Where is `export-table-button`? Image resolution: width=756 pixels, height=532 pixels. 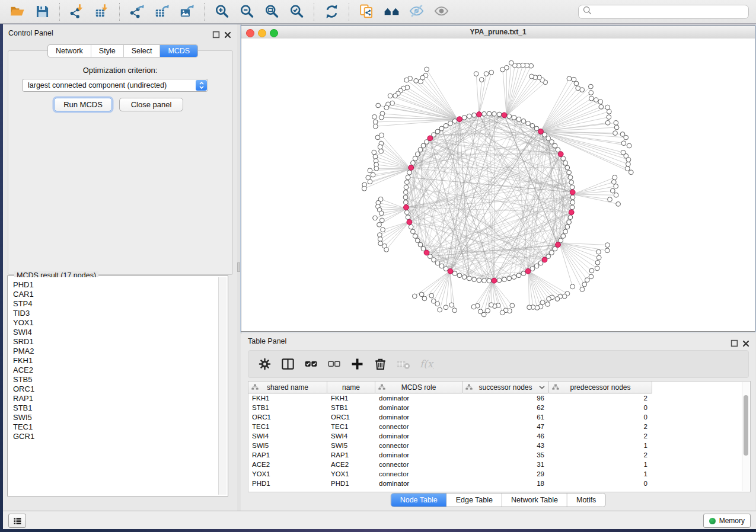
export-table-button is located at coordinates (162, 12).